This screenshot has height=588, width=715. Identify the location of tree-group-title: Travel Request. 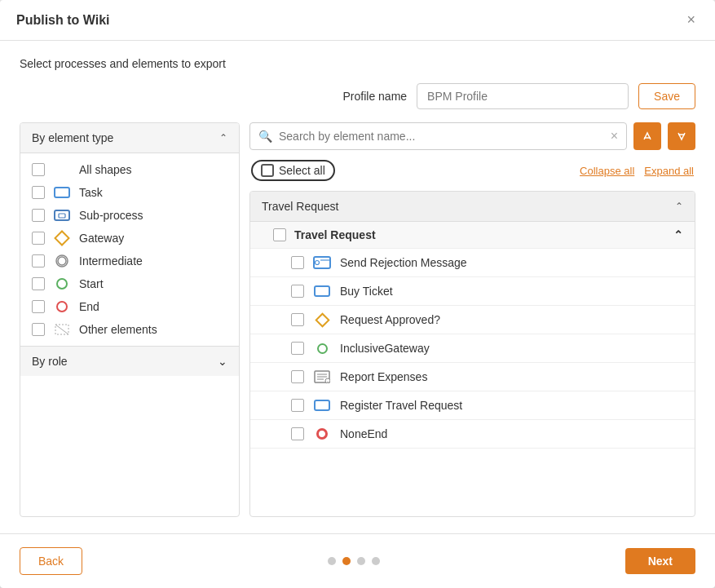
(335, 235).